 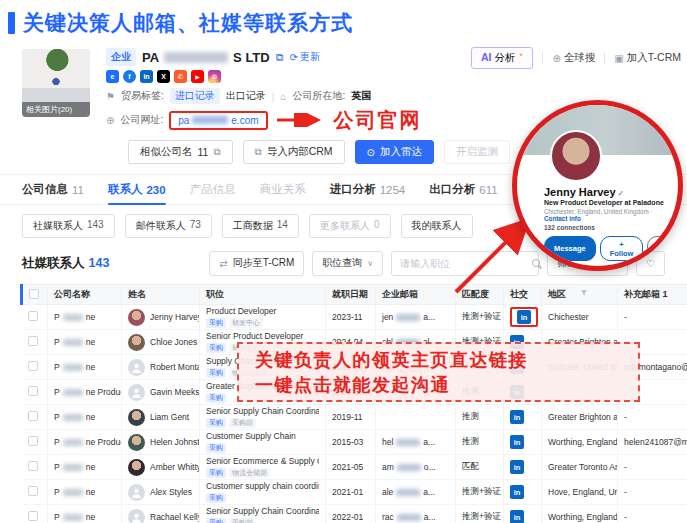 I want to click on chip-social-contacts: 社媒联系人143, so click(x=68, y=226).